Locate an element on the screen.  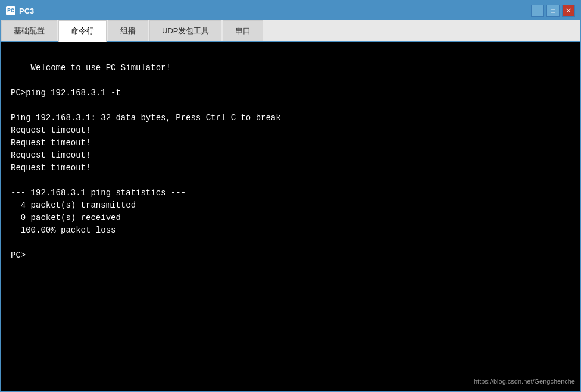
tab-bar: 基础配置 命令行 组播 UDP发包工具 串口 is located at coordinates (290, 31).